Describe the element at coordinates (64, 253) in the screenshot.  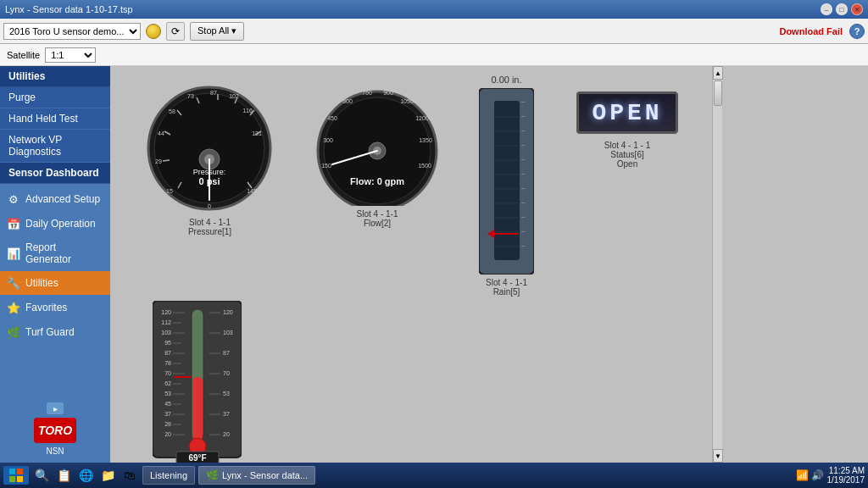
I see `report-generator-label: Report Generator` at that location.